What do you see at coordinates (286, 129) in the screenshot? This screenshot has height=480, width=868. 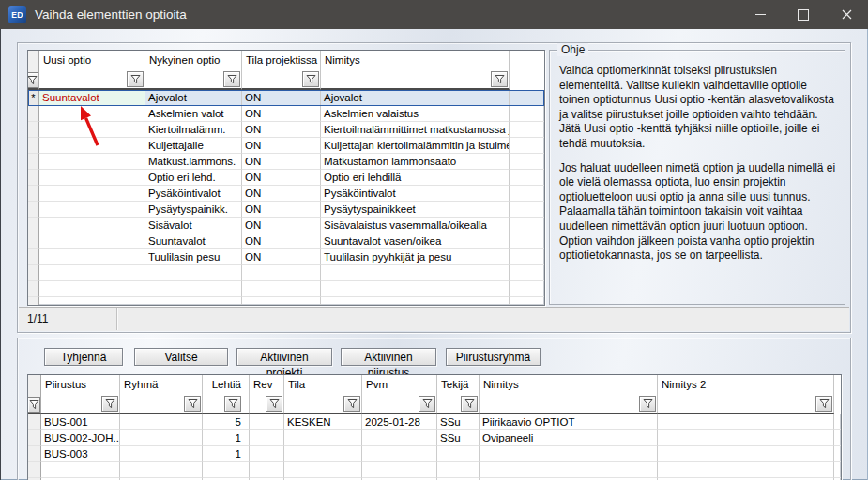 I see `options-row: Kiertoilmalämm.ONKiertoilmalämmittimet m…` at bounding box center [286, 129].